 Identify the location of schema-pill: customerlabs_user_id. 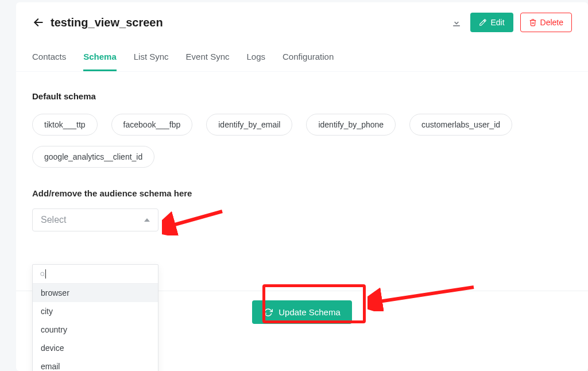
(461, 125).